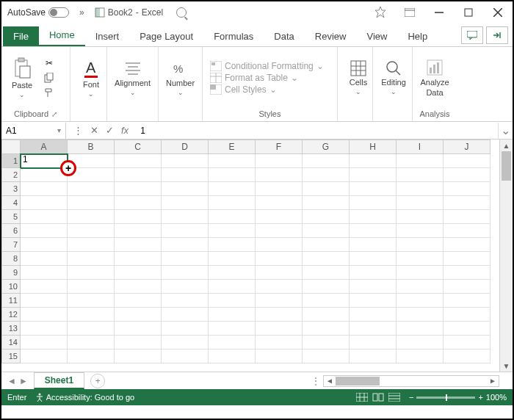  I want to click on zoom-out-icon: −, so click(411, 397).